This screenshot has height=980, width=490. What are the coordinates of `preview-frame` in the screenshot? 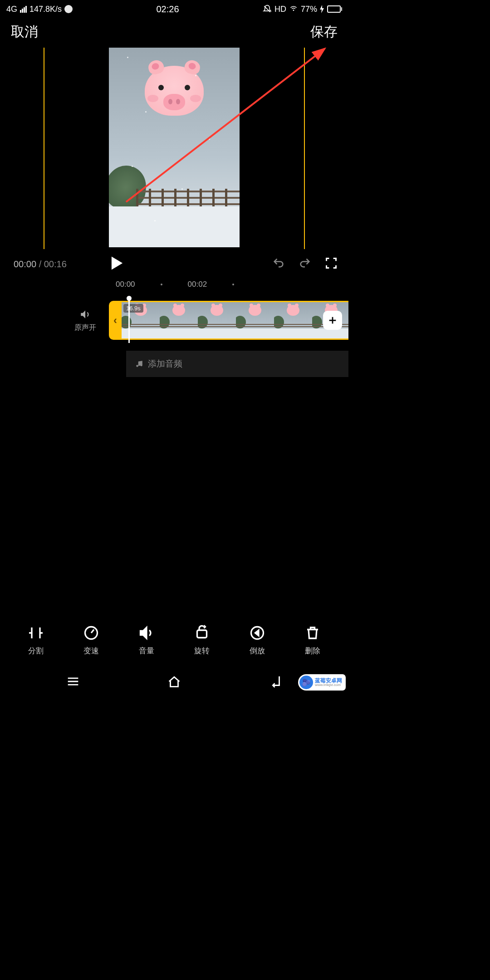 It's located at (174, 148).